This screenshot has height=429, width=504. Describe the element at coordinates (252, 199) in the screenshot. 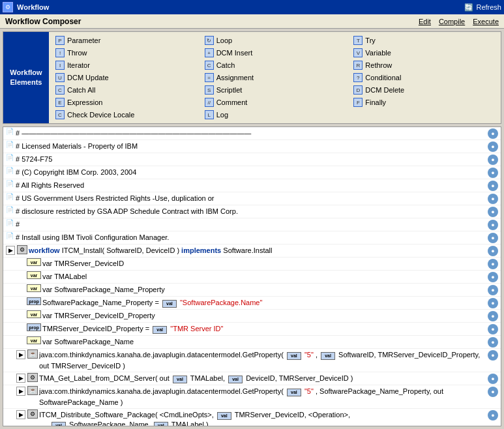

I see `code-row-6: 📄 # US Government Users Restricted Right…` at that location.